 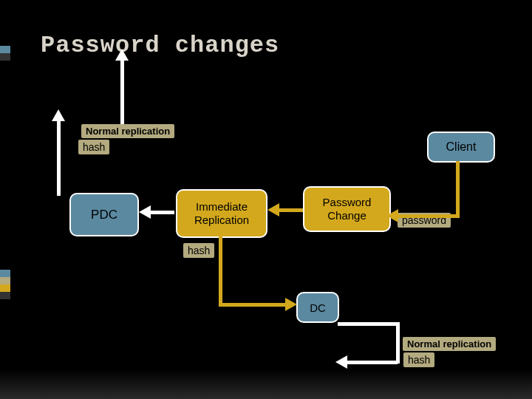 What do you see at coordinates (290, 210) in the screenshot?
I see `arrow-pw-imm-line` at bounding box center [290, 210].